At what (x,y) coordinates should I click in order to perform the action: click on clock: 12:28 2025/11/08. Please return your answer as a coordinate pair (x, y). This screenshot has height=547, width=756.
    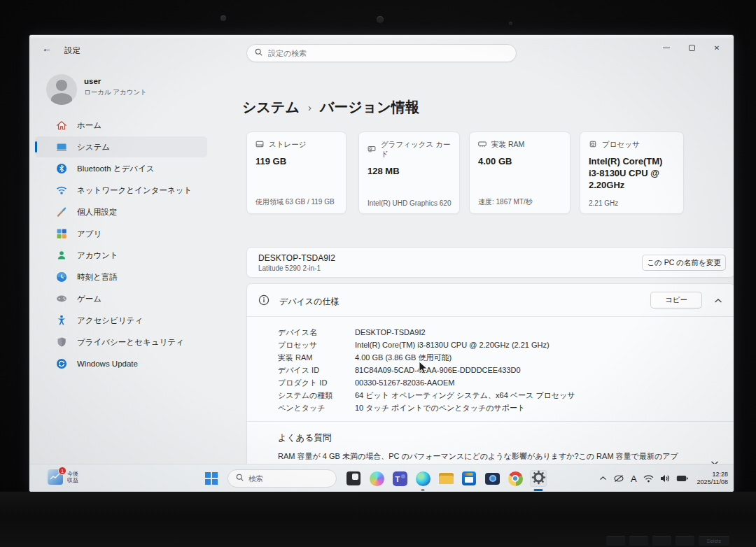
    Looking at the image, I should click on (711, 478).